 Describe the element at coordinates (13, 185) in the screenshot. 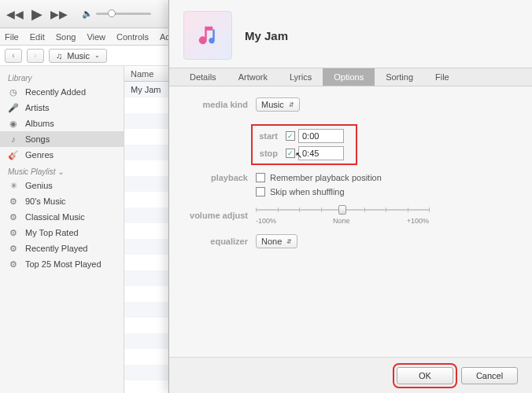

I see `gear-icon: ✳` at that location.